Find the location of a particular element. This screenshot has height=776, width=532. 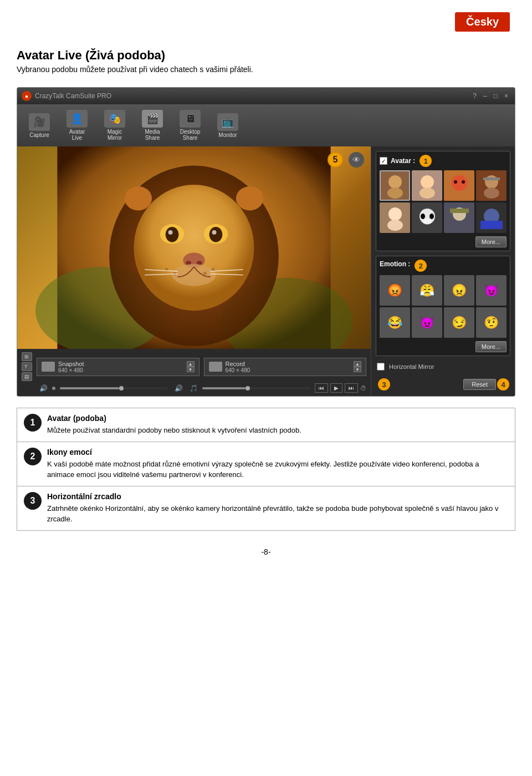

magic-mirror-icon: 🎭 is located at coordinates (115, 119).